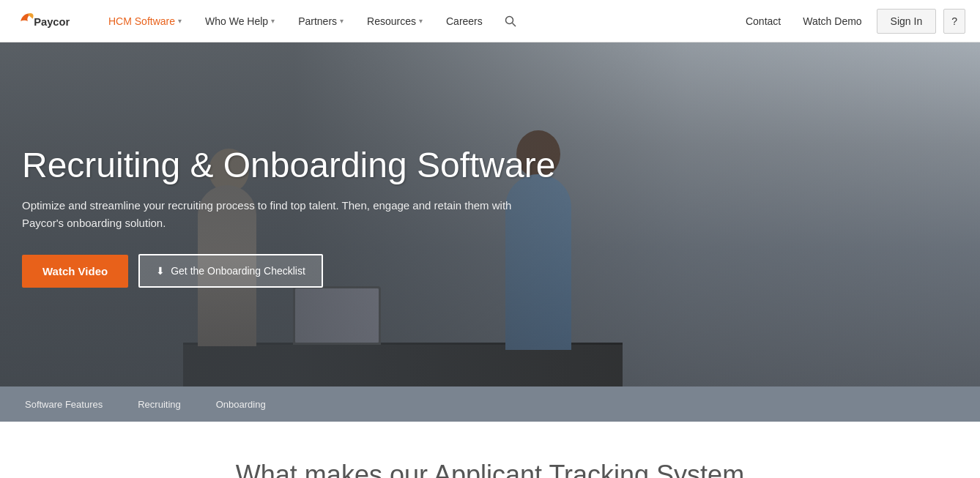 The image size is (980, 478). I want to click on download-icon: ⬇, so click(160, 271).